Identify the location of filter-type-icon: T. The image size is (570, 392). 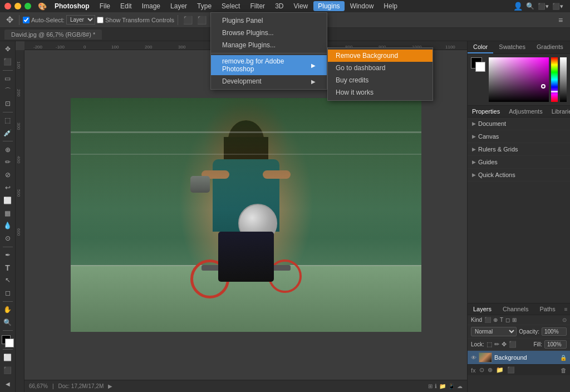
(502, 320).